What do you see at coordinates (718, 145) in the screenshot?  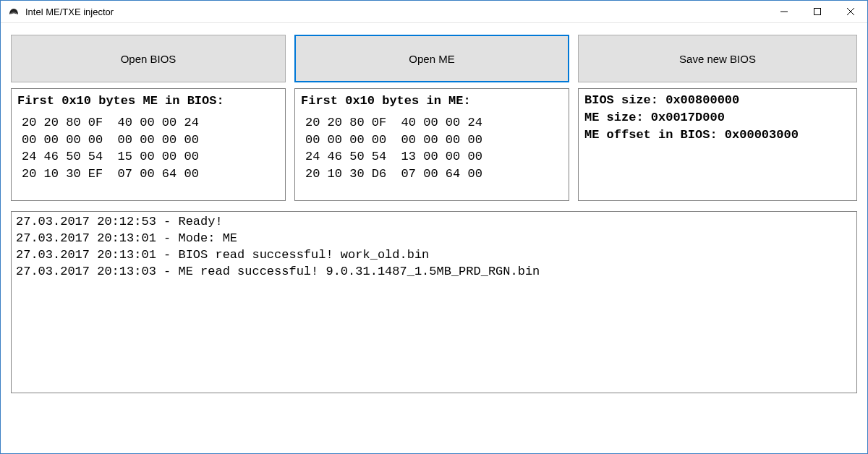 I see `info-panel: BIOS size: 0x00800000 ME size: 0x0017D00…` at bounding box center [718, 145].